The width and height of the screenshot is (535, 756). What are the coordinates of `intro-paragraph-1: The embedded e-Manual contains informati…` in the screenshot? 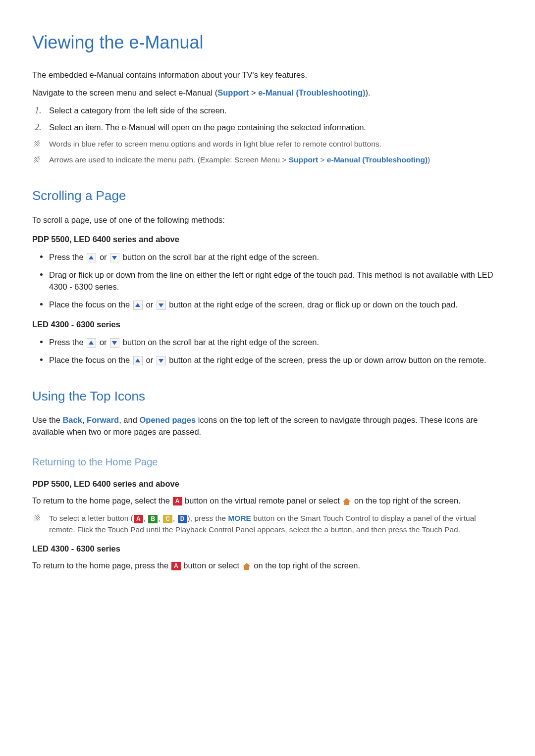 It's located at (268, 75).